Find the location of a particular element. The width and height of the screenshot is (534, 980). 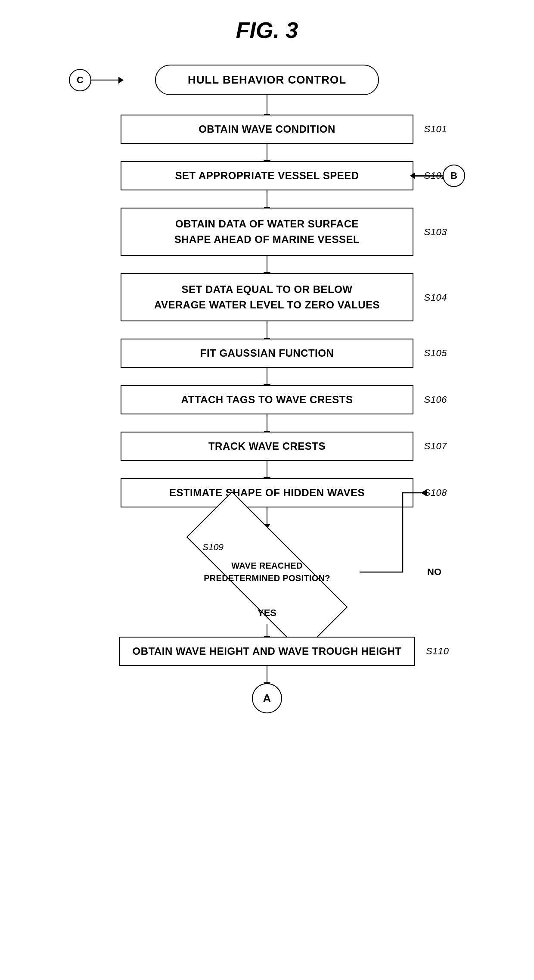

start-row: C HULL BEHAVIOR CONTROL is located at coordinates (267, 80).